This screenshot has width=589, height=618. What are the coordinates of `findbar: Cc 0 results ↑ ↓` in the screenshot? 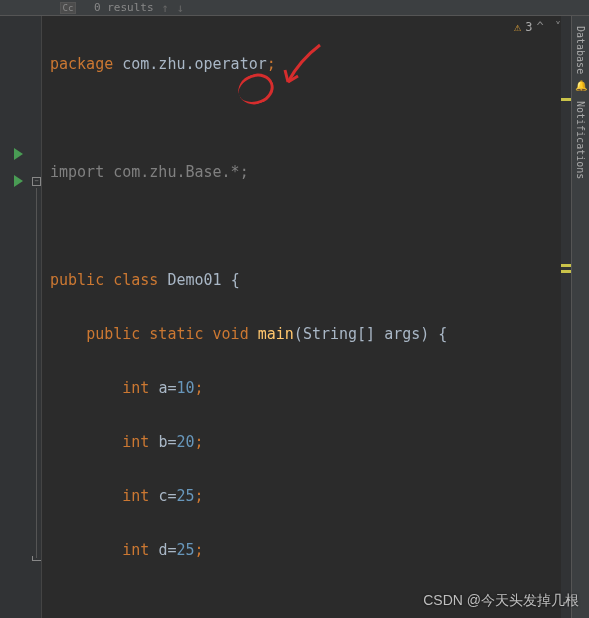 It's located at (294, 8).